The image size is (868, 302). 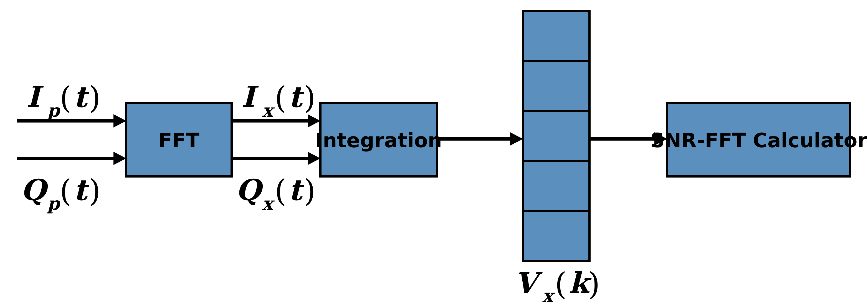 I want to click on arrow-mid-top, so click(x=276, y=121).